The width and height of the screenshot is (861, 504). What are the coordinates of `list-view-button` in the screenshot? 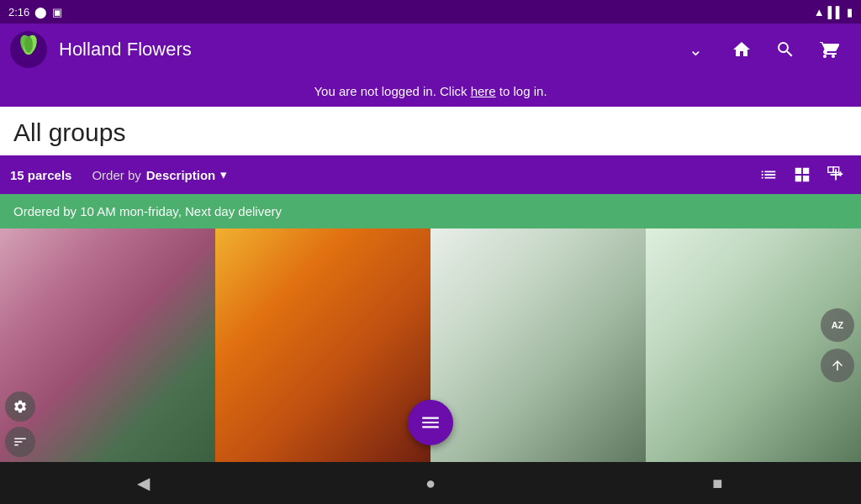 It's located at (769, 175).